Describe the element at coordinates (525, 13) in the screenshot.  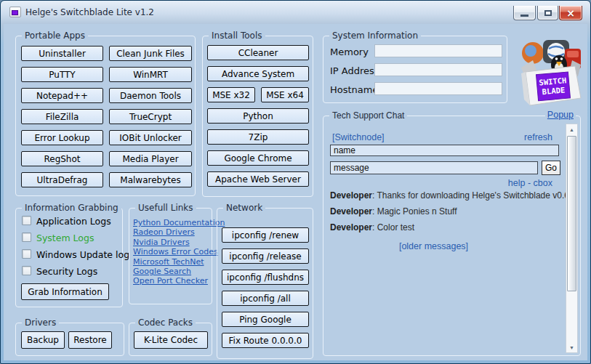
I see `minimize-button` at that location.